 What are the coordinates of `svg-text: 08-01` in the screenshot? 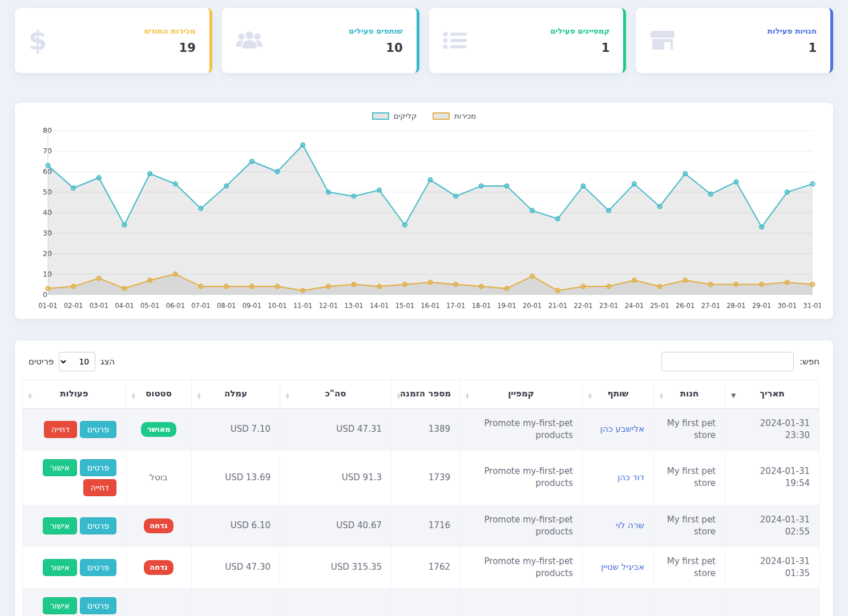 It's located at (226, 306).